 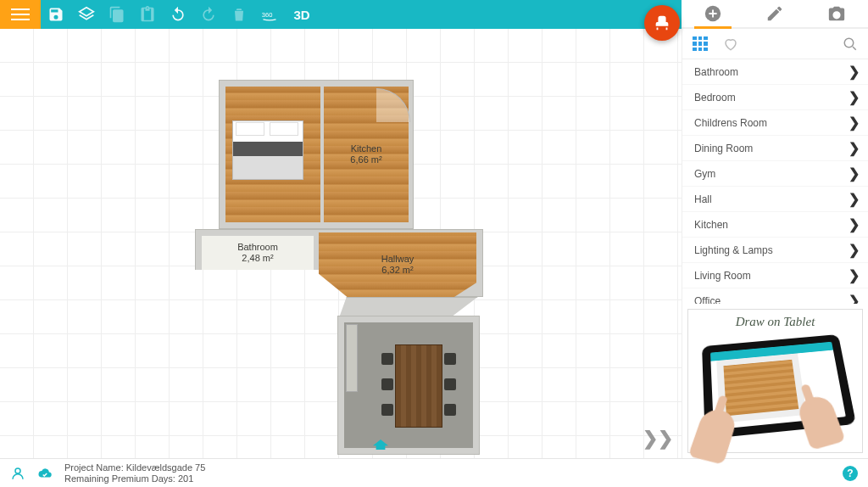 What do you see at coordinates (270, 14) in the screenshot?
I see `360-button: 360` at bounding box center [270, 14].